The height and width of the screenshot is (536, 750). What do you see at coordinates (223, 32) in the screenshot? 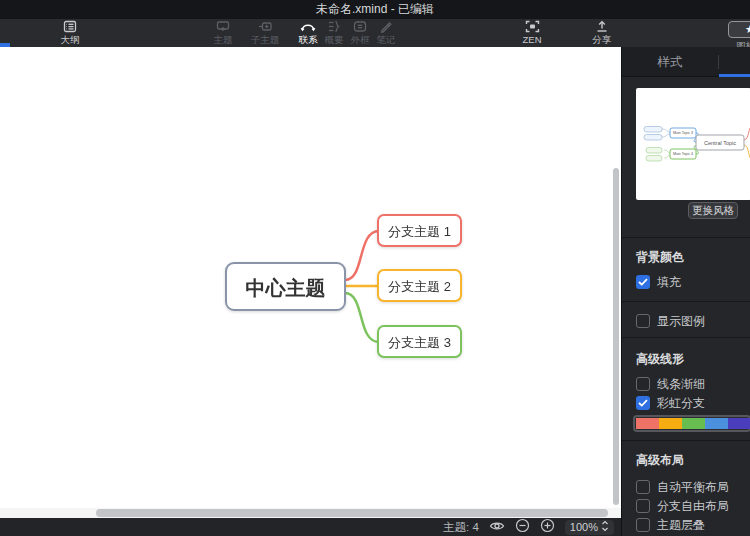
I see `add-topic-button: 主题` at bounding box center [223, 32].